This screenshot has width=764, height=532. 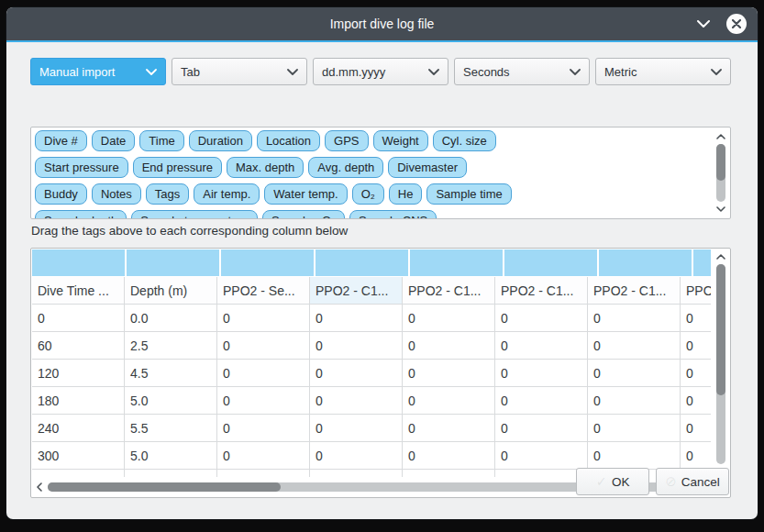 I want to click on table-cell: 5.0, so click(x=171, y=400).